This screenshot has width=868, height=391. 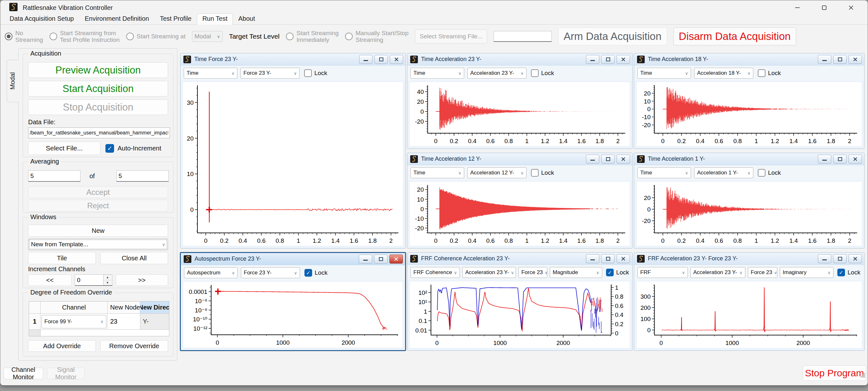 I want to click on radio-start-streaming-at: Start Streaming at, so click(x=156, y=36).